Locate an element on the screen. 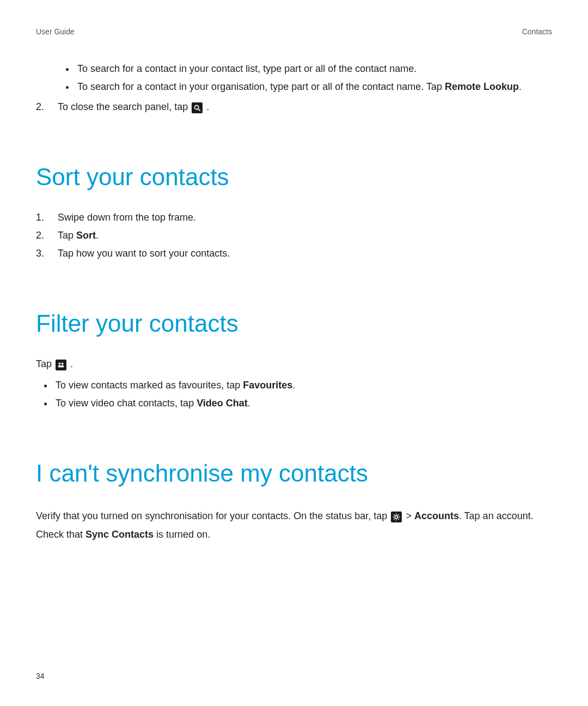  list-item-text: To search for a contact in your organisa… is located at coordinates (261, 87).